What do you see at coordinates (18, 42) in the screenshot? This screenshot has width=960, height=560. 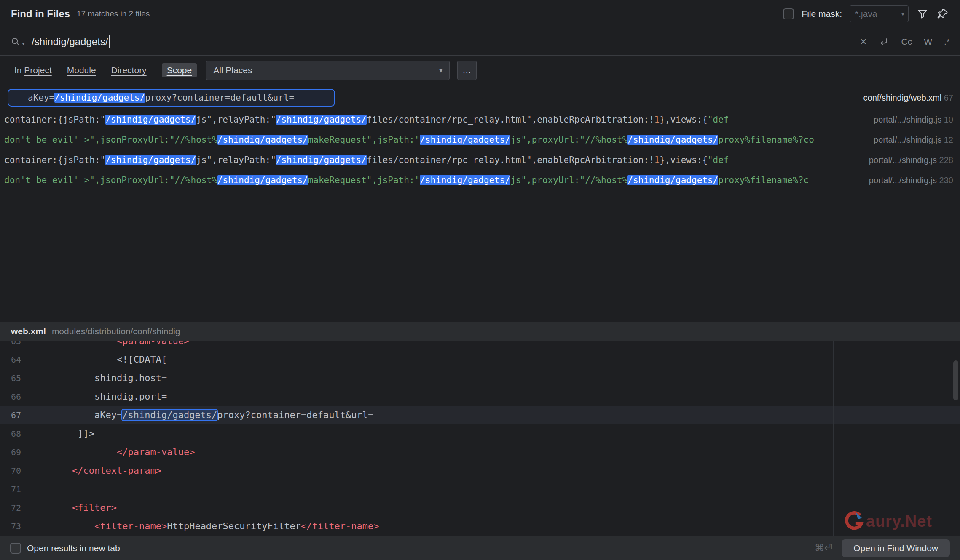 I see `search-icon: ▾` at bounding box center [18, 42].